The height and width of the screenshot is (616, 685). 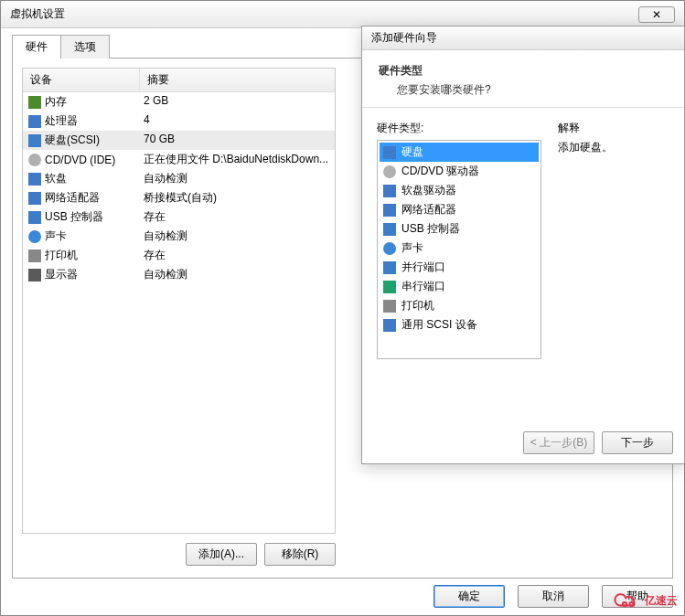 What do you see at coordinates (56, 102) in the screenshot?
I see `device-name: 内存` at bounding box center [56, 102].